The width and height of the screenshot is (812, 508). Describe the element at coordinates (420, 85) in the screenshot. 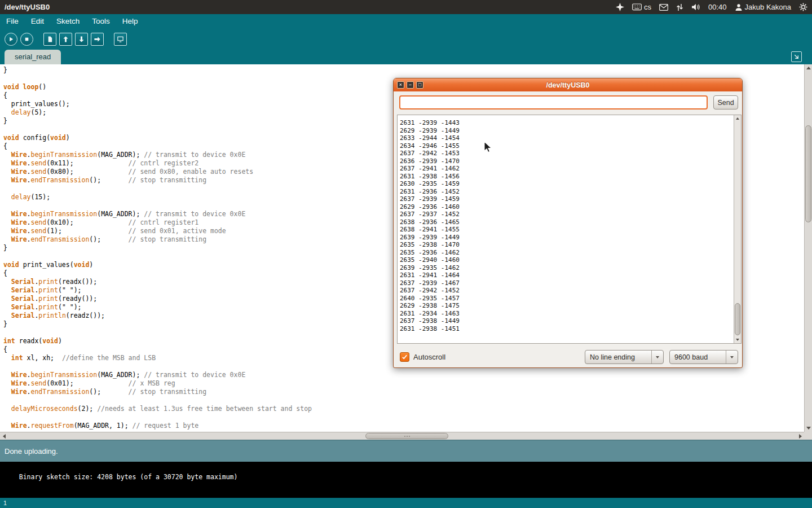

I see `maximize-icon: □` at that location.